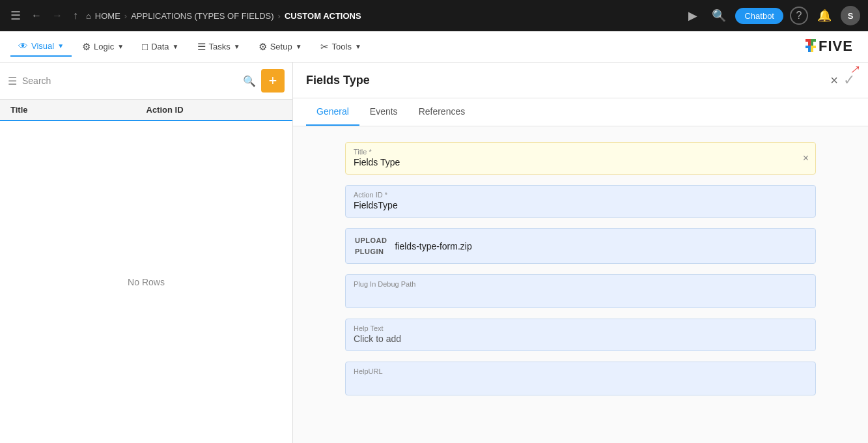  I want to click on help-text-field: Help Text Click to add, so click(581, 335).